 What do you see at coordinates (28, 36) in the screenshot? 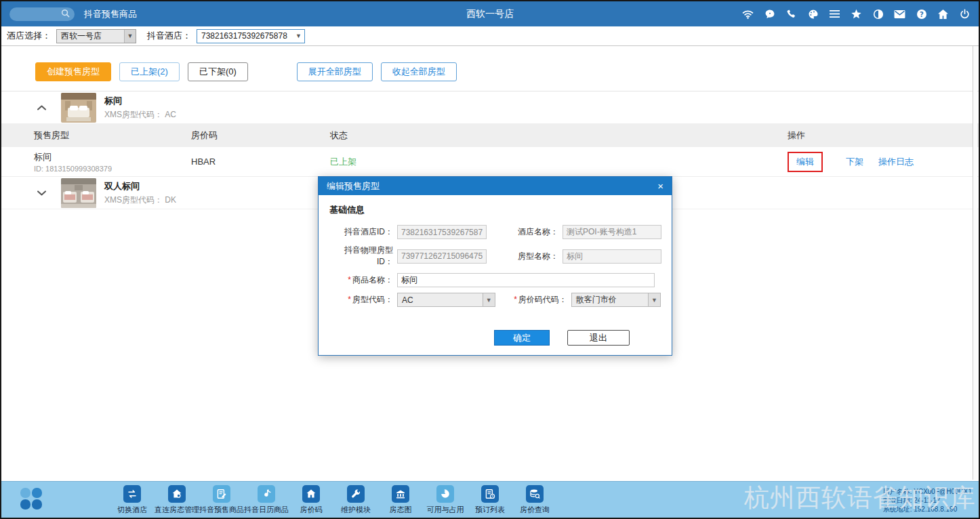
I see `hotel-select-label: 酒店选择：` at bounding box center [28, 36].